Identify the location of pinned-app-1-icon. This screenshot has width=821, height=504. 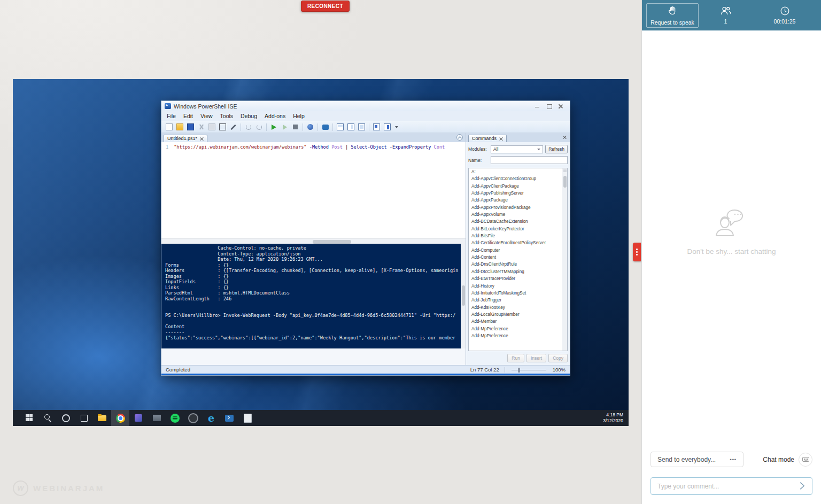
(138, 418).